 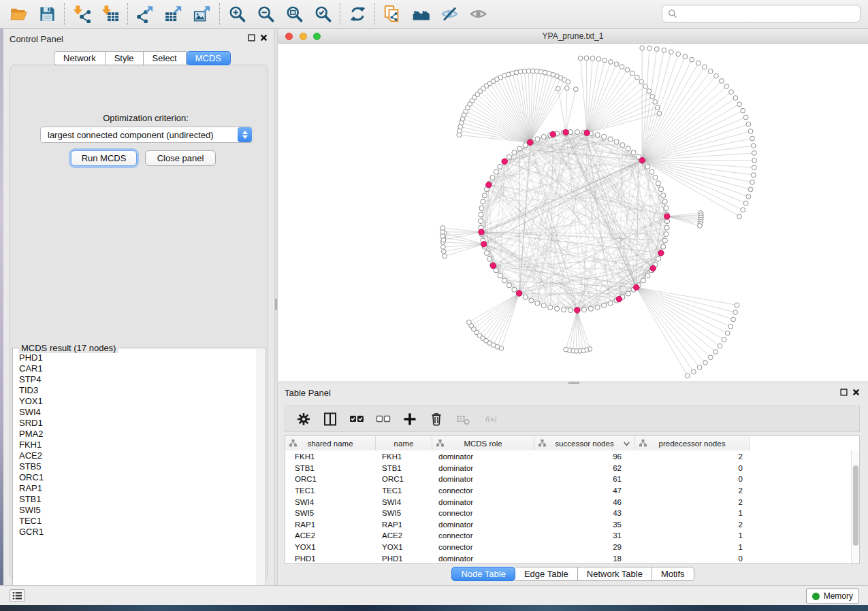 I want to click on tab-node-table: Node Table, so click(x=483, y=574).